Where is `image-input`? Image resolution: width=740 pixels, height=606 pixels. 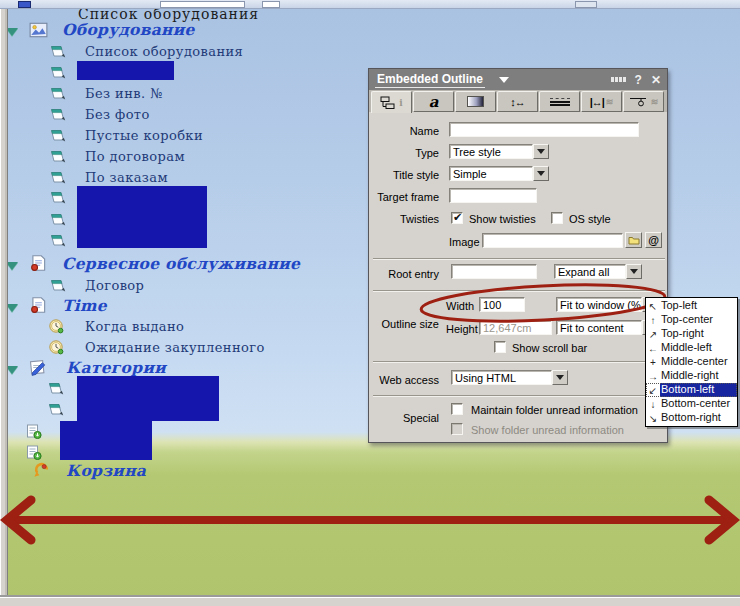 image-input is located at coordinates (552, 240).